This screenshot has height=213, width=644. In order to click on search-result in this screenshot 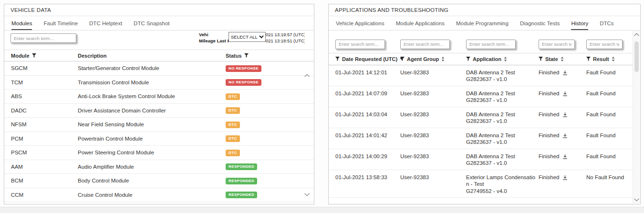, I will do `click(604, 44)`.